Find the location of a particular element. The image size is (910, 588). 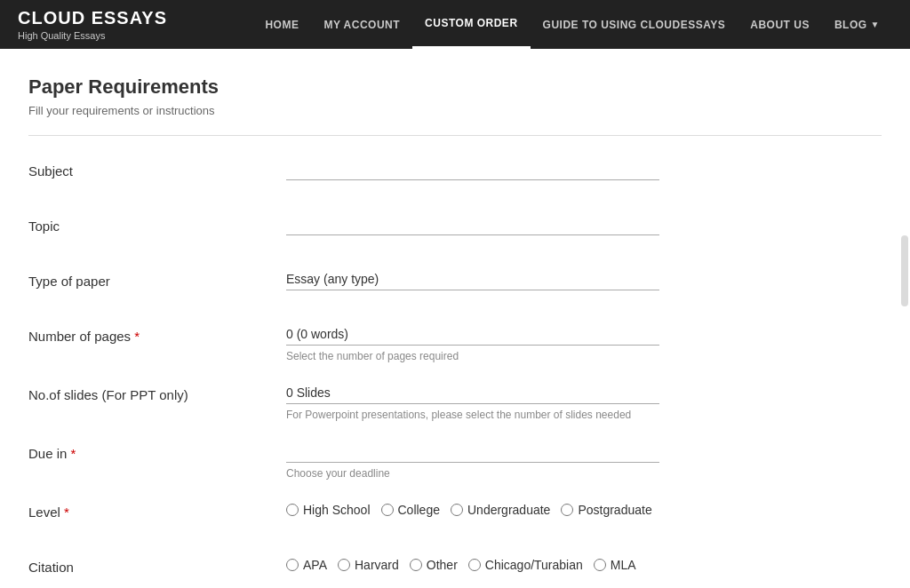

brand-title: CLOUD ESSAYS is located at coordinates (92, 18).